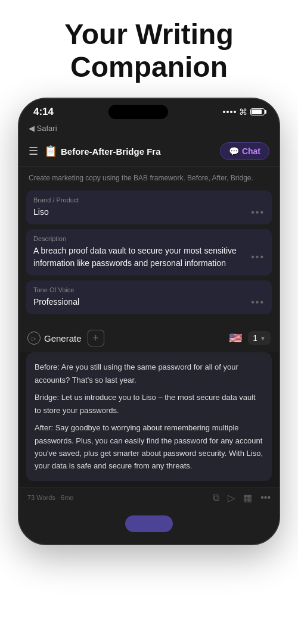  Describe the element at coordinates (234, 151) in the screenshot. I see `chat-bubble-icon: 💬` at that location.